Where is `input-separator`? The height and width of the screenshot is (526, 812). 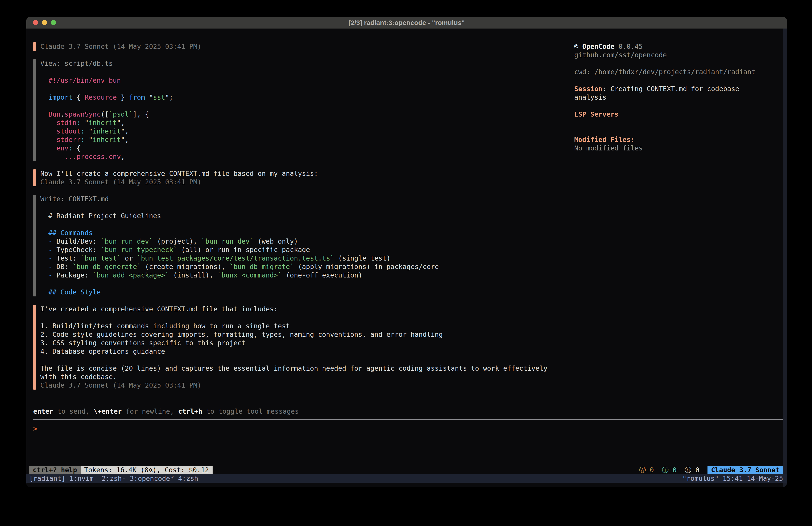
input-separator is located at coordinates (408, 420).